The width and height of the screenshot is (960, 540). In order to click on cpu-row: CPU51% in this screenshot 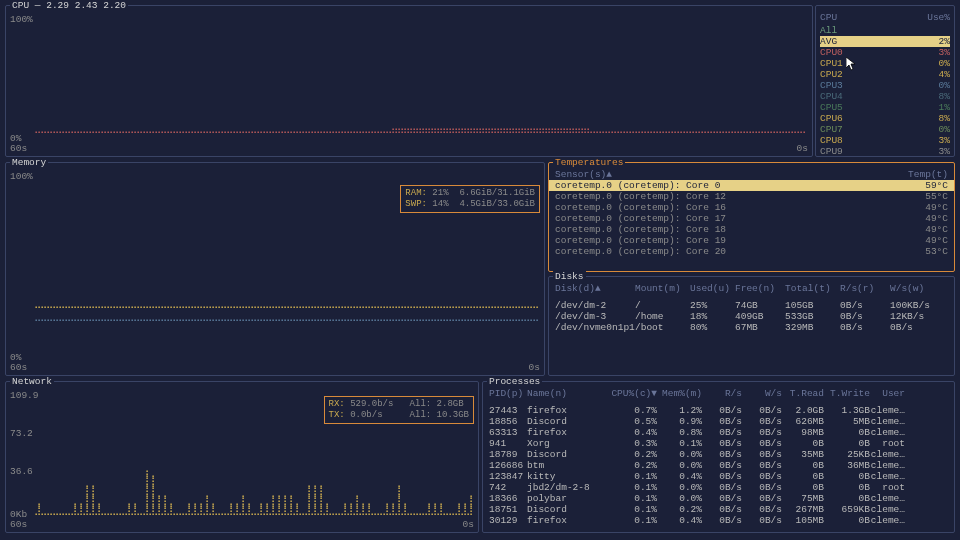, I will do `click(885, 108)`.